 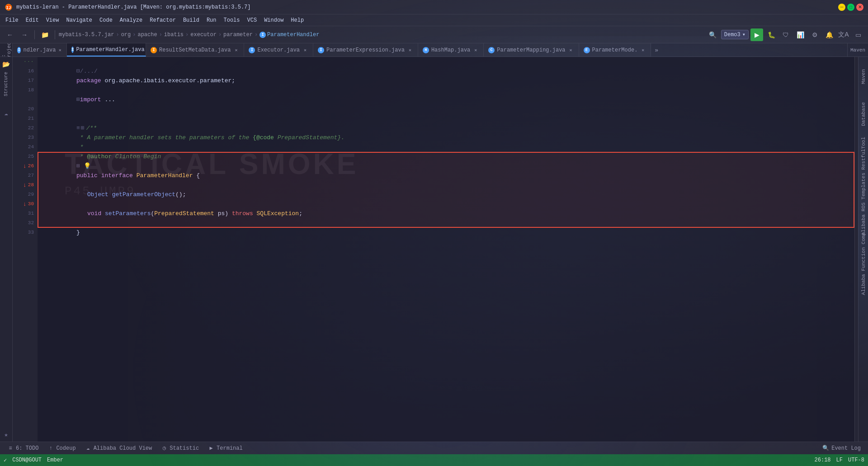 I want to click on status-position: 26:18, so click(x=823, y=460).